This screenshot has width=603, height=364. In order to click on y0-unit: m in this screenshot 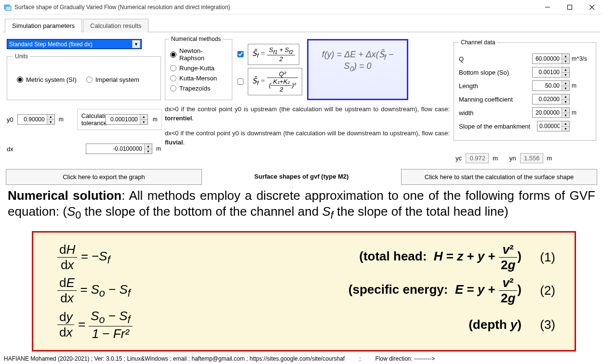, I will do `click(61, 119)`.